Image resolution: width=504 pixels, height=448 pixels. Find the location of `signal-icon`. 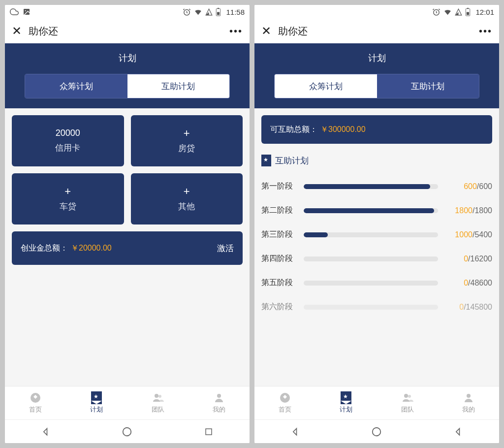

signal-icon is located at coordinates (459, 12).